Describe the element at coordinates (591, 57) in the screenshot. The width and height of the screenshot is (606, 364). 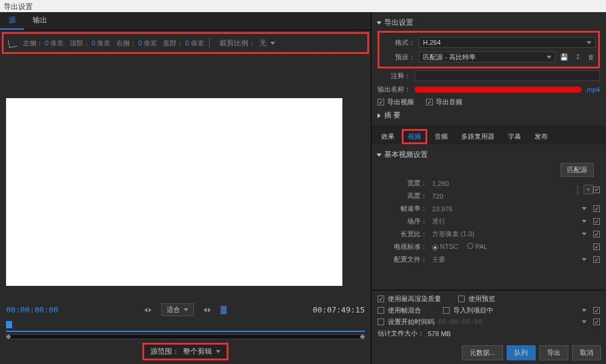
I see `delete-preset-icon: 🗑` at that location.